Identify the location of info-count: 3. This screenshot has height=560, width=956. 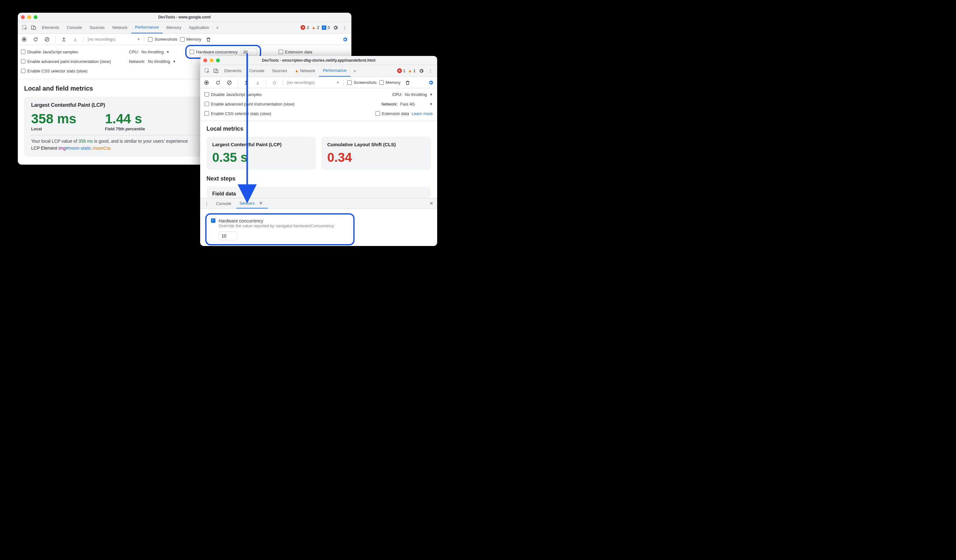
(329, 27).